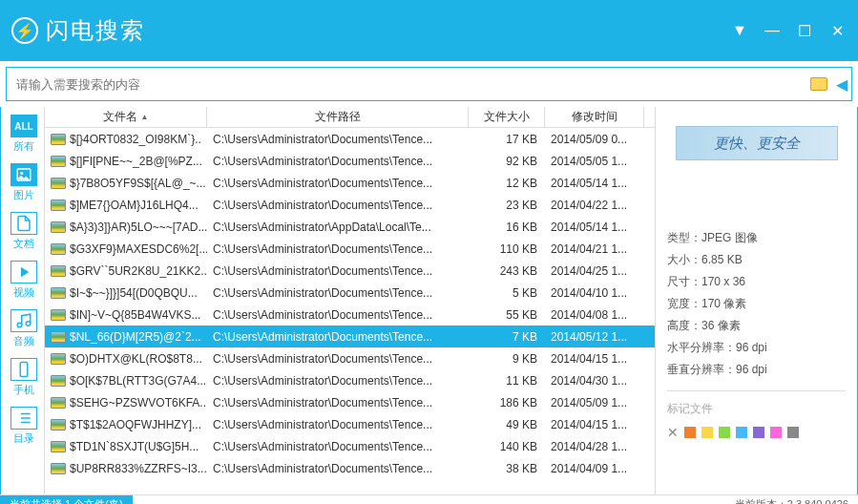 This screenshot has height=504, width=858. Describe the element at coordinates (349, 468) in the screenshot. I see `file-row: $UP8RR833%ZZRFS~I3...C:\Users\Administra…` at that location.